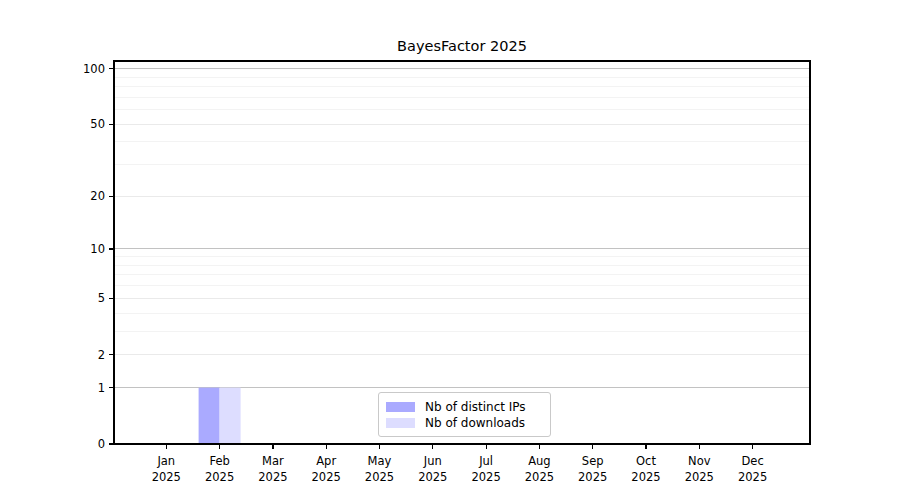 Image resolution: width=900 pixels, height=500 pixels. What do you see at coordinates (486, 461) in the screenshot?
I see `x-tick-label-month: Jul` at bounding box center [486, 461].